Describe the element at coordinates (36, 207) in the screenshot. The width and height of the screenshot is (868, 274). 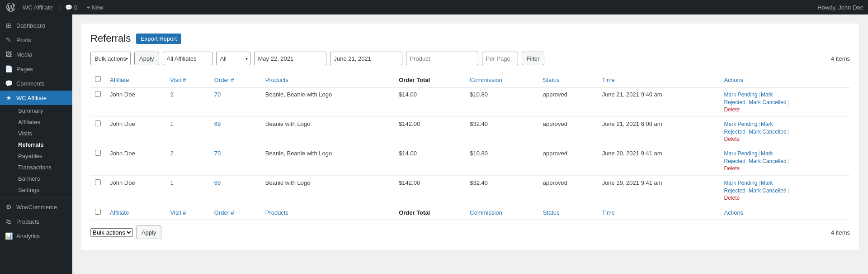
I see `sidebar-item-woocommerce: ⚙ WooCommerce` at that location.